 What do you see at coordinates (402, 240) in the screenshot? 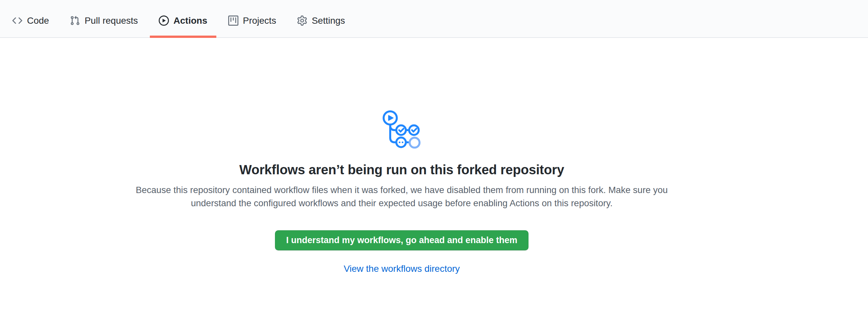
I see `enable-workflows-button: I understand my workflows, go ahead and …` at bounding box center [402, 240].